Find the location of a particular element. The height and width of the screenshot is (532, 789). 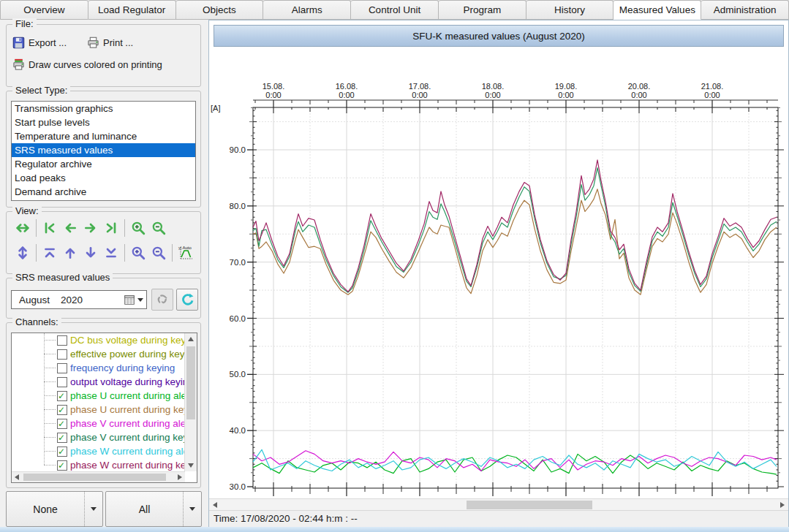

svg-text: [A] is located at coordinates (215, 108).